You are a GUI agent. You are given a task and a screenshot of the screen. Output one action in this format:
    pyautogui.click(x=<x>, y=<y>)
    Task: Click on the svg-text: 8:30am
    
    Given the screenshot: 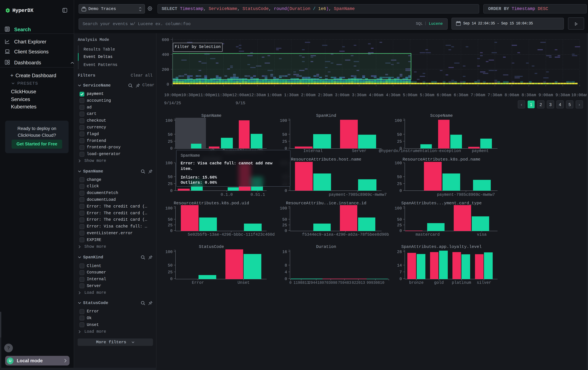 What is the action you would take?
    pyautogui.click(x=529, y=95)
    